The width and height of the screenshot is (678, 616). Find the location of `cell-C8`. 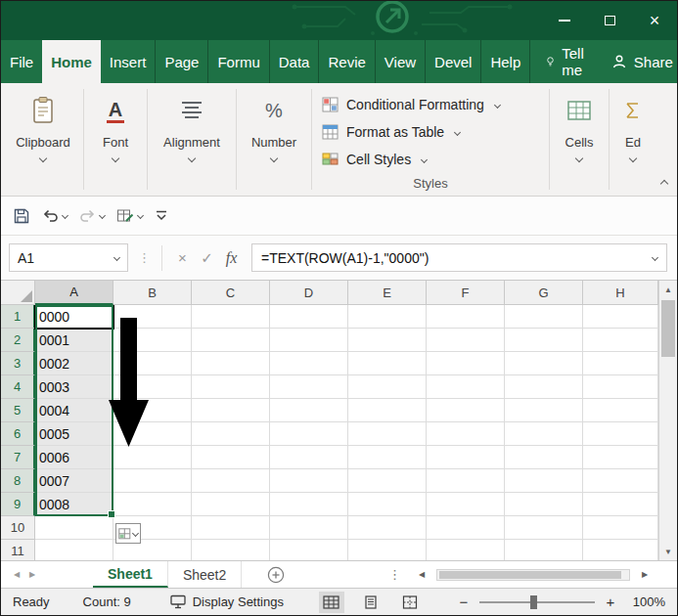

cell-C8 is located at coordinates (231, 481).